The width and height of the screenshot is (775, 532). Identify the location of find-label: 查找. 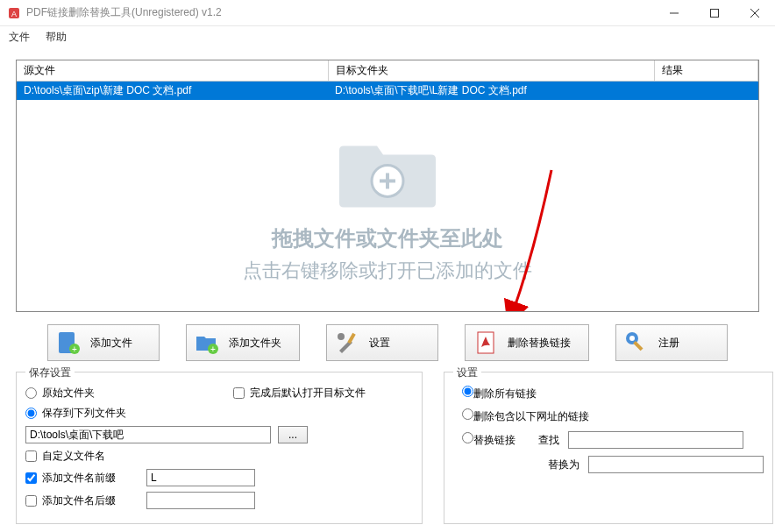
(542, 440).